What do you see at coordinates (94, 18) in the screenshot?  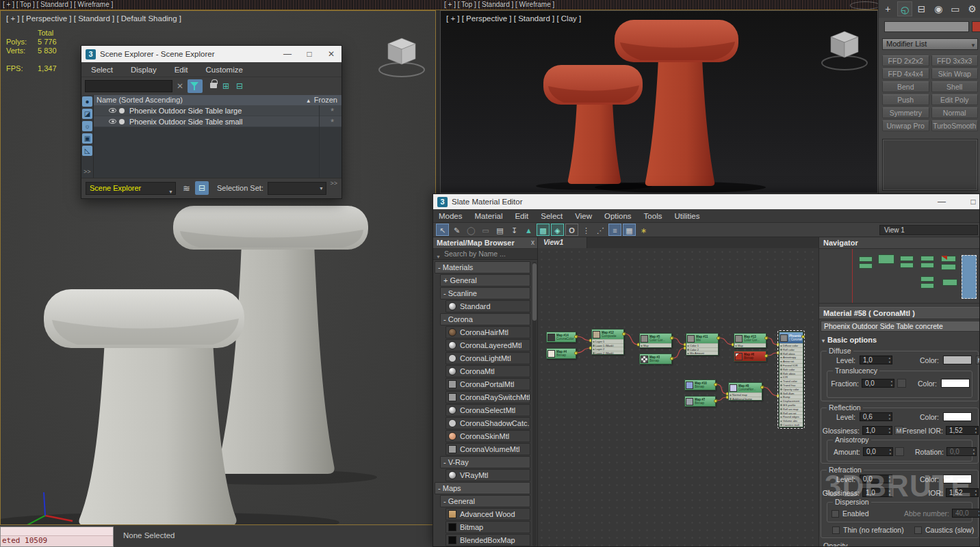 I see `viewport-label: [ + ] [ Perspective ] [ Standard ] [ Def…` at bounding box center [94, 18].